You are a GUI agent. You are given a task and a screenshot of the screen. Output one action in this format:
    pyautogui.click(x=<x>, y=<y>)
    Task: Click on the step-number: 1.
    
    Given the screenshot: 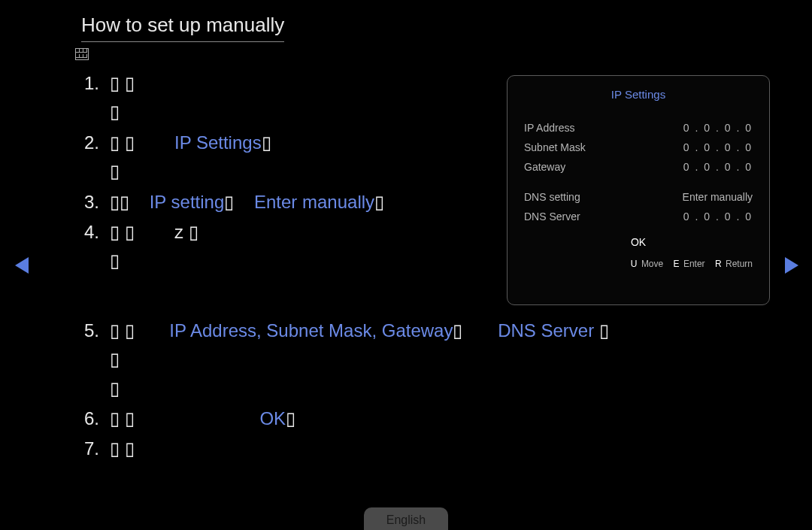 What is the action you would take?
    pyautogui.click(x=97, y=98)
    